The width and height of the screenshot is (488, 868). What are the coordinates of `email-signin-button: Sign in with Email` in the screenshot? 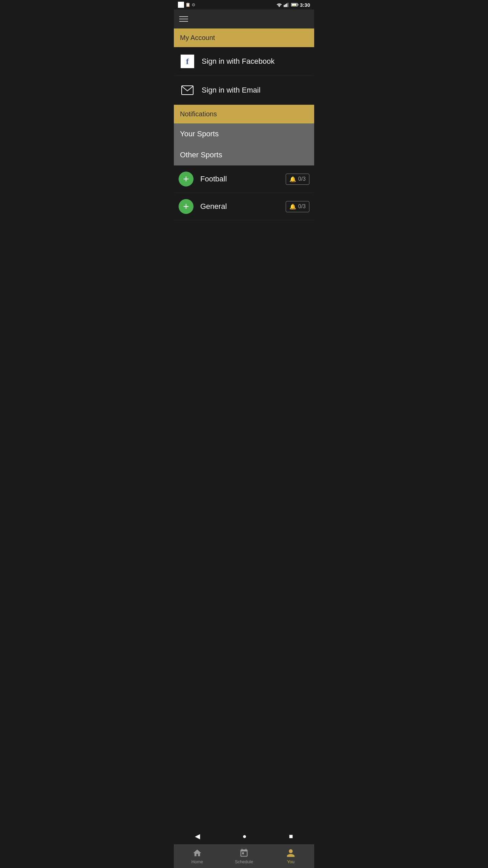 It's located at (244, 90).